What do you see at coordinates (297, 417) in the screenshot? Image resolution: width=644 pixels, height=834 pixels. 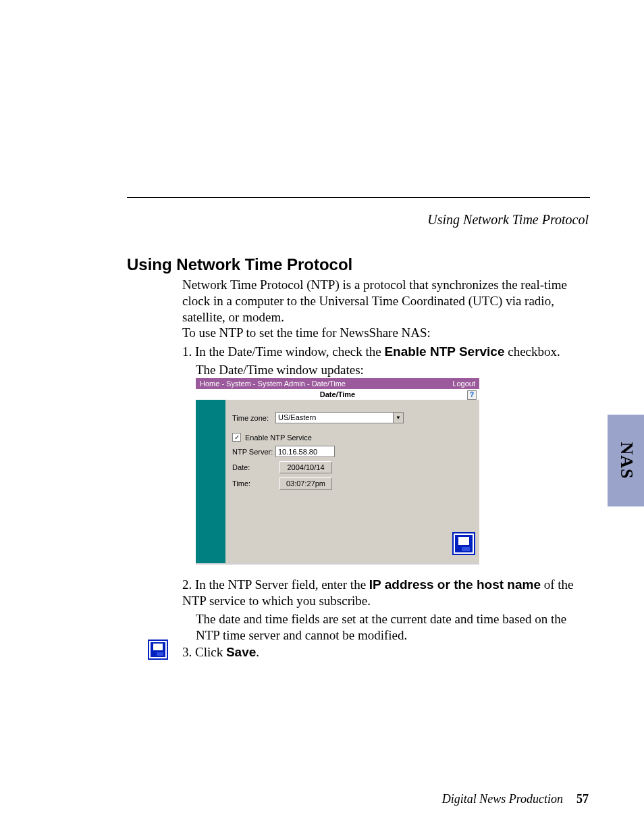 I see `timezone-value: US/Eastern` at bounding box center [297, 417].